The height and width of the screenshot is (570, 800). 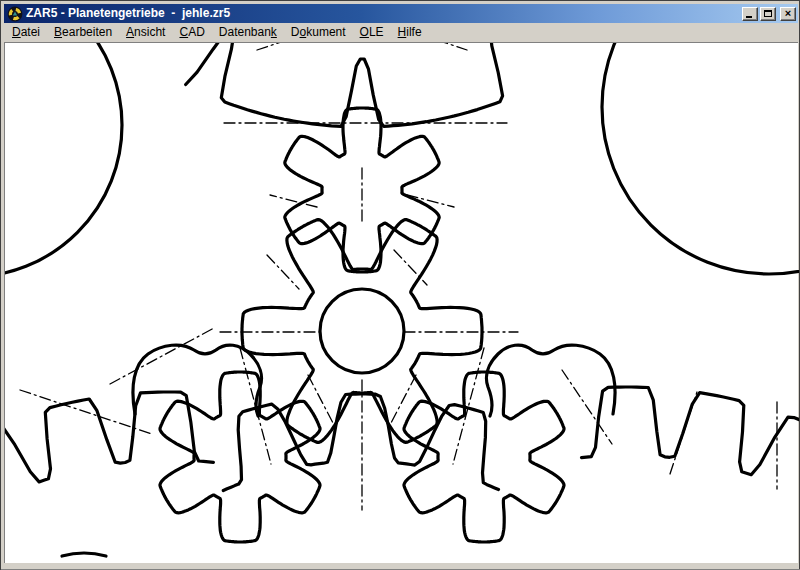 I want to click on menu-item-bearbeiten: Bearbeiten, so click(x=83, y=32).